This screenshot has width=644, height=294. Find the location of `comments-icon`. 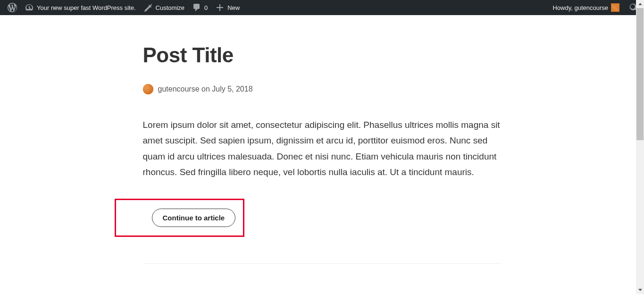

comments-icon is located at coordinates (197, 8).